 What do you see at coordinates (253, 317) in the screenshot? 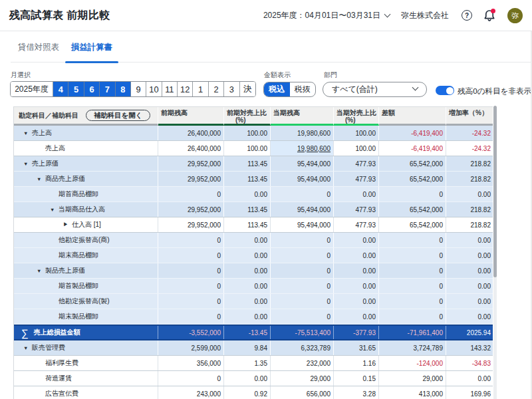
I see `table-row-期末製品棚卸: 期末製品棚卸00.0000.0000.00` at bounding box center [253, 317].